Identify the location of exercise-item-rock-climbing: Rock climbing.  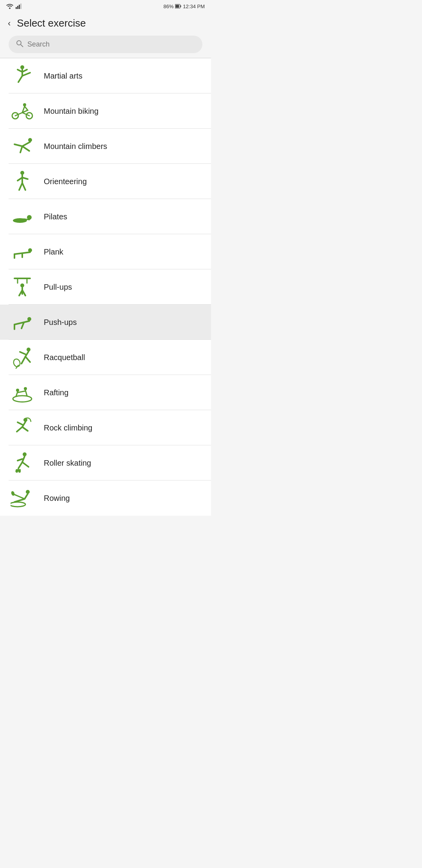
(106, 428).